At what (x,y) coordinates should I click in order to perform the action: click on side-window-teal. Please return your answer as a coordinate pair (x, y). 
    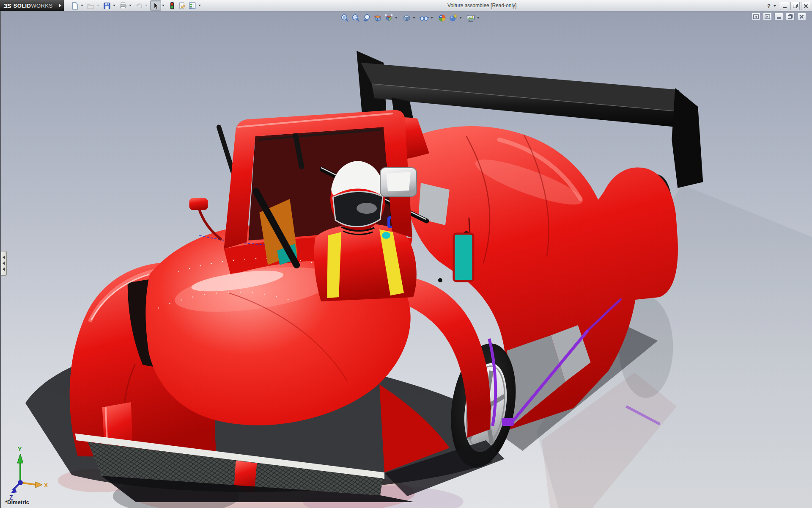
    Looking at the image, I should click on (464, 257).